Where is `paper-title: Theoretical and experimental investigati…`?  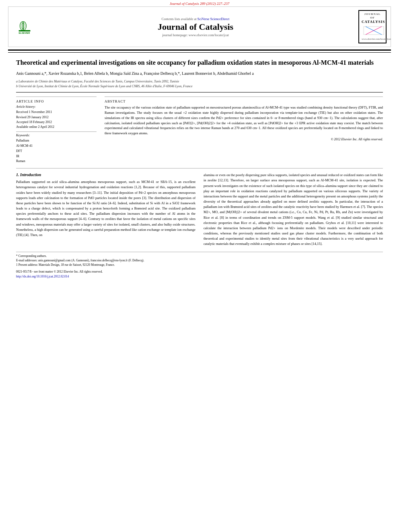
paper-title: Theoretical and experimental investigati… is located at coordinates (200, 63).